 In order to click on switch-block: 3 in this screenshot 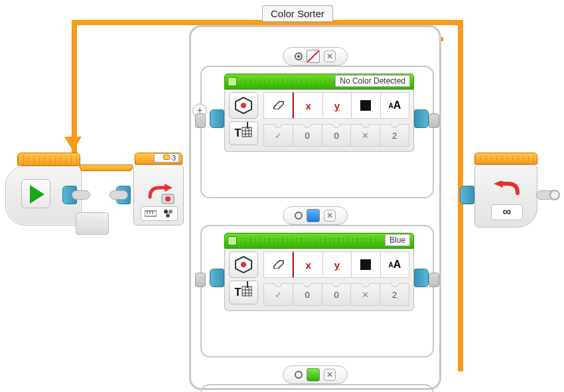, I will do `click(159, 191)`.